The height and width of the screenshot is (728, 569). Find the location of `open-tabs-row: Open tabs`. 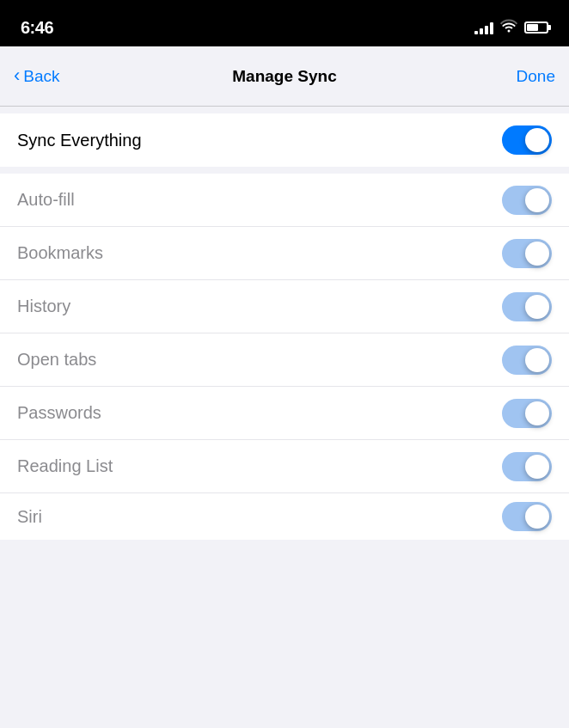

open-tabs-row: Open tabs is located at coordinates (284, 360).